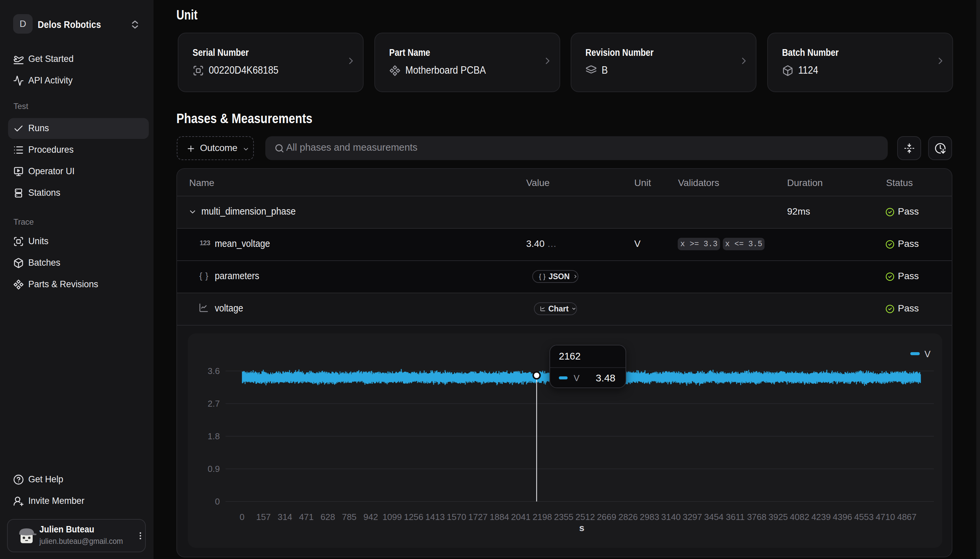  What do you see at coordinates (628, 517) in the screenshot?
I see `svg-text: 2826` at bounding box center [628, 517].